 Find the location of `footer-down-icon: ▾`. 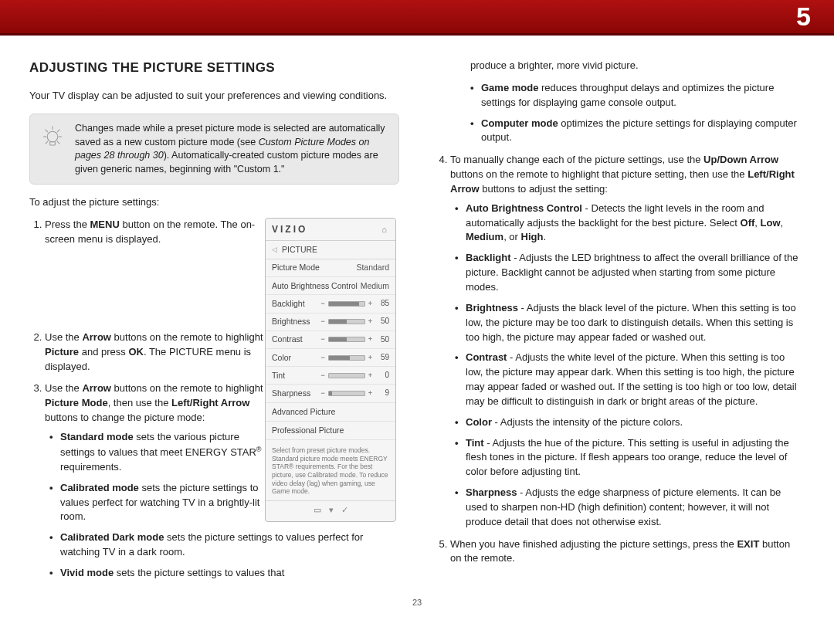

footer-down-icon: ▾ is located at coordinates (331, 510).